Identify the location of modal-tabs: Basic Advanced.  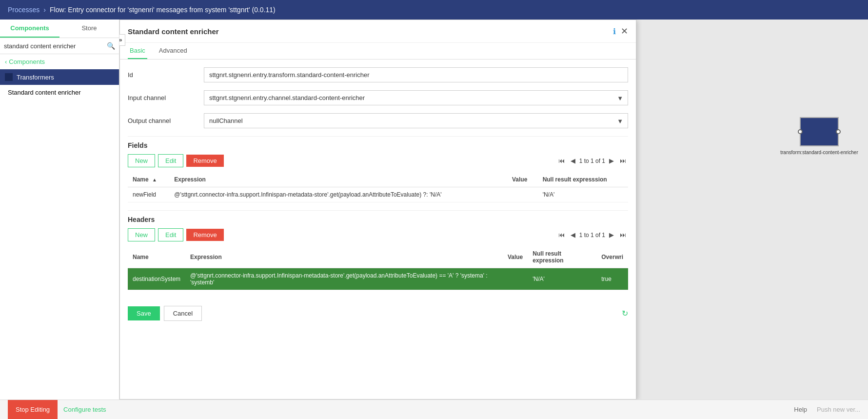
(378, 51).